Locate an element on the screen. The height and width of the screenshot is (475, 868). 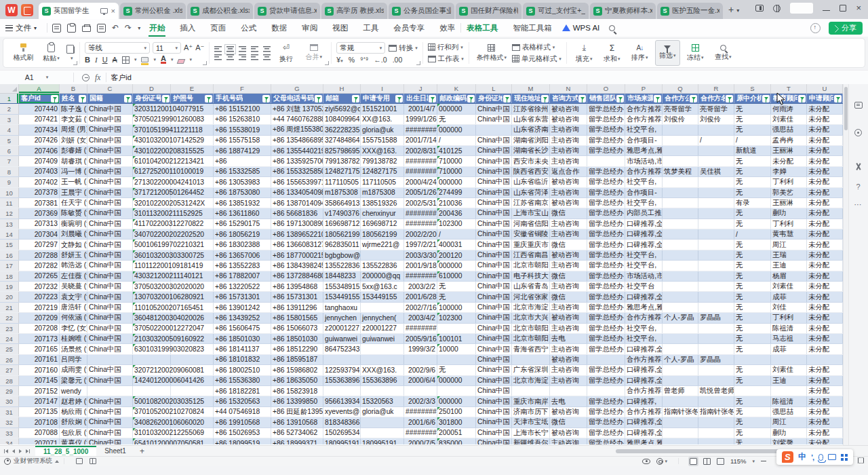
ime-panel-icon is located at coordinates (832, 457).